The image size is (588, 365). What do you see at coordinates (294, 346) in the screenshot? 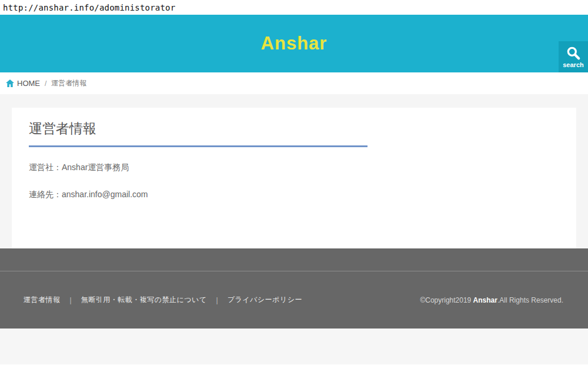
I see `page-bottom-strip` at bounding box center [294, 346].